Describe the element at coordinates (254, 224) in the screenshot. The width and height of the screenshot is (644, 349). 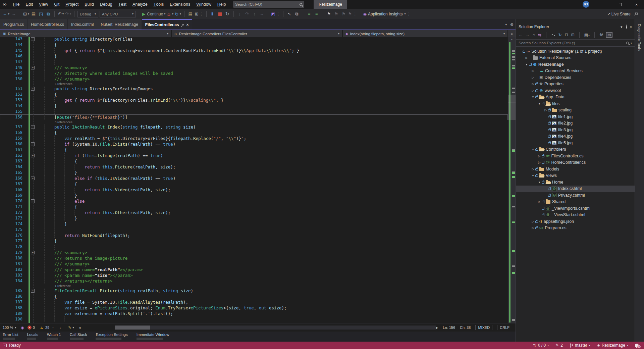
I see `code-line: 174 }` at that location.